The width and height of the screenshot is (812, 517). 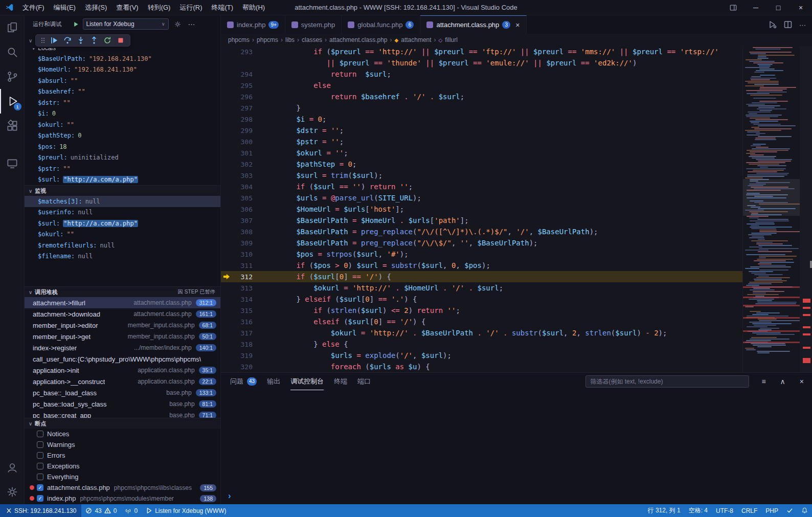 What do you see at coordinates (31, 41) in the screenshot?
I see `collapse-chevron-icon: ∨` at bounding box center [31, 41].